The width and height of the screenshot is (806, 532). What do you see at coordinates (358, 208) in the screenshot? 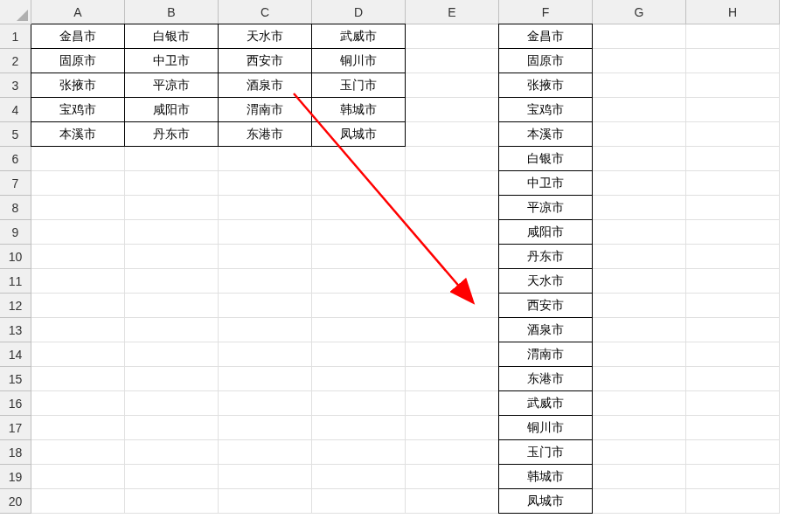
I see `cell-d8` at bounding box center [358, 208].